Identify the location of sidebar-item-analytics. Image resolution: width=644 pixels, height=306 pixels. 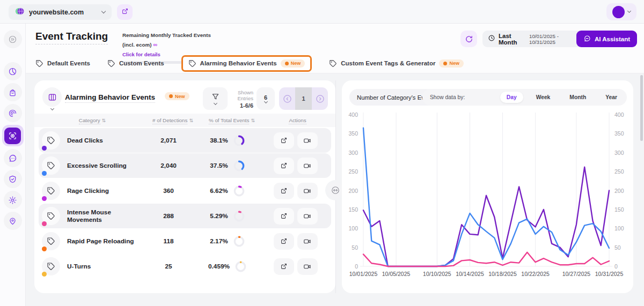
(13, 71).